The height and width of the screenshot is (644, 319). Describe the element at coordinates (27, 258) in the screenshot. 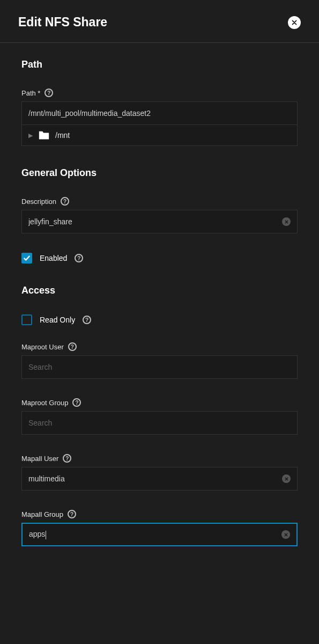

I see `enabled-checkbox` at that location.